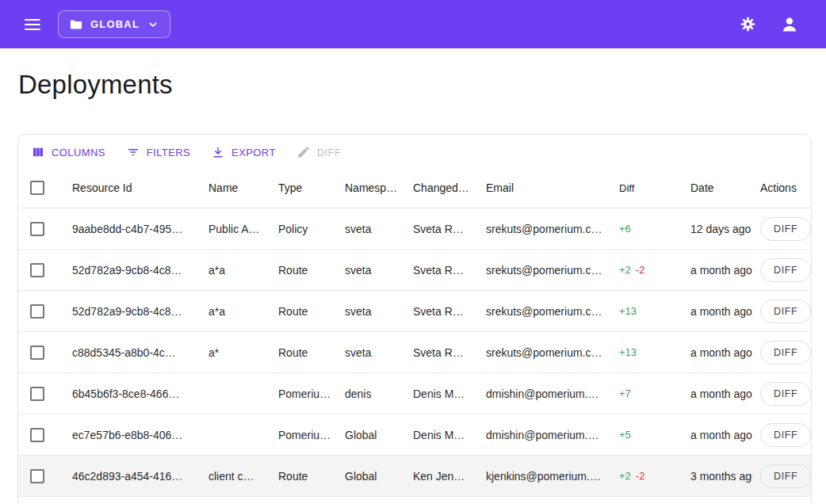 This screenshot has height=504, width=826. What do you see at coordinates (68, 152) in the screenshot?
I see `columns-button: COLUMNS` at bounding box center [68, 152].